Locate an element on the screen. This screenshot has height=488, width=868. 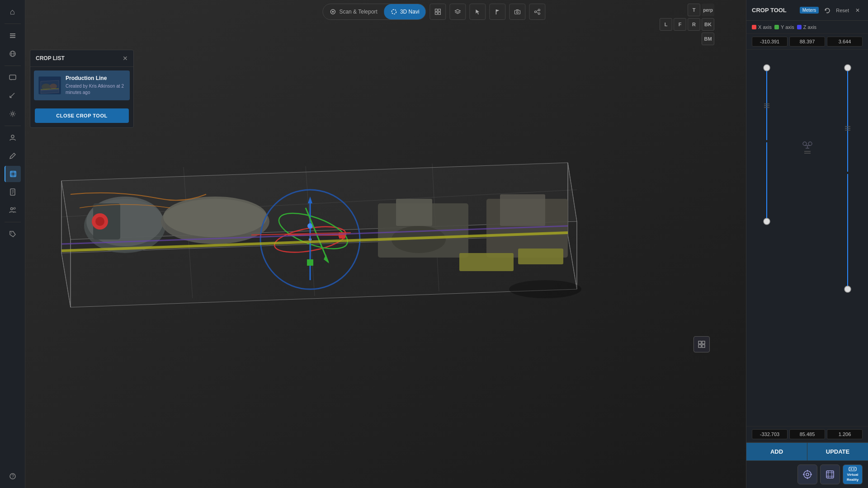
share-btn is located at coordinates (538, 12).